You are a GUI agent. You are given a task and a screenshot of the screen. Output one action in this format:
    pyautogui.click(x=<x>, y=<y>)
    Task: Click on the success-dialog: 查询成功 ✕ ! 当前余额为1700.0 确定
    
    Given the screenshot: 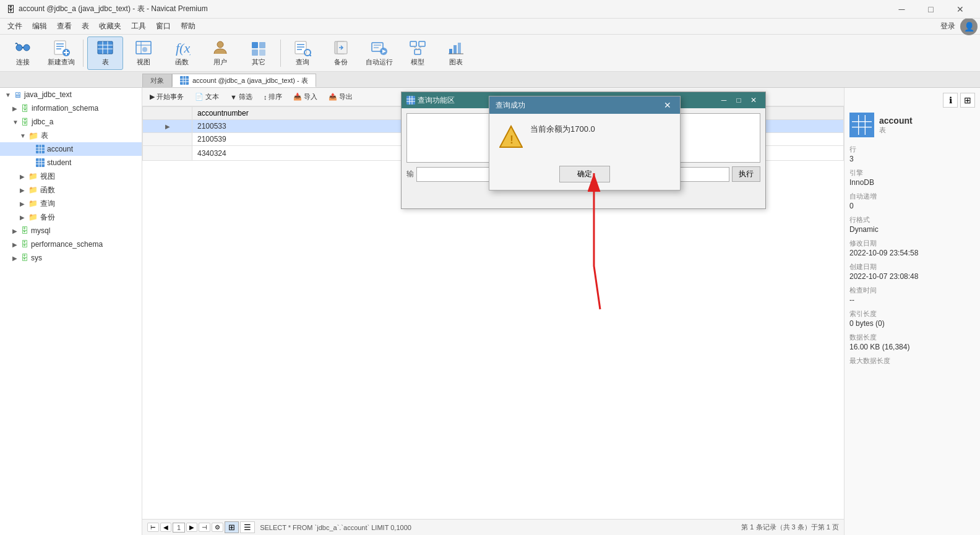 What is the action you would take?
    pyautogui.click(x=585, y=143)
    